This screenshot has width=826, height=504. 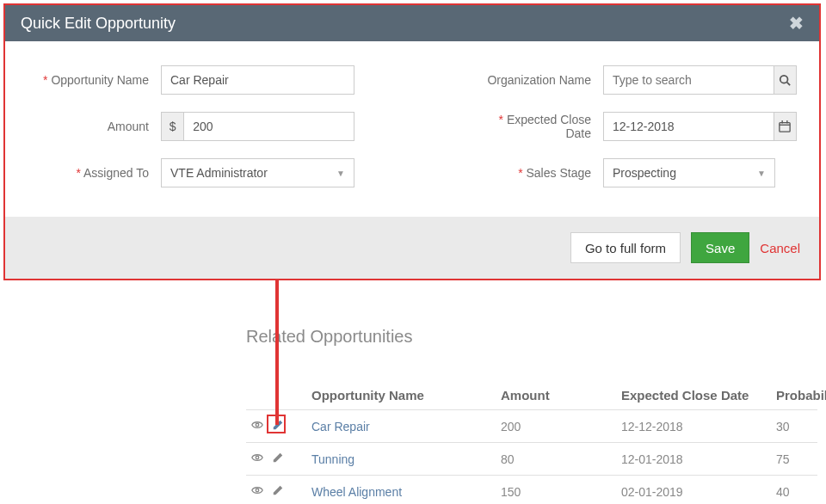 What do you see at coordinates (172, 126) in the screenshot?
I see `currency-prefix: $` at bounding box center [172, 126].